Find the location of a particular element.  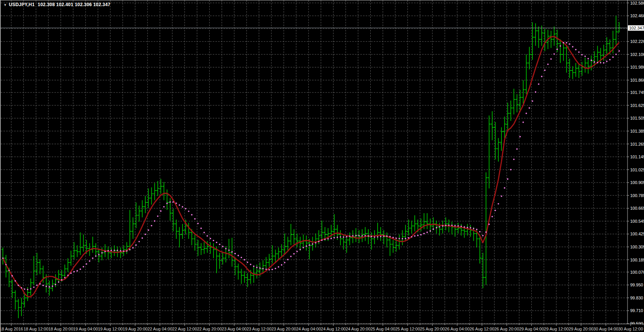

x-axis-label: 24 Aug 04:00 is located at coordinates (308, 329).